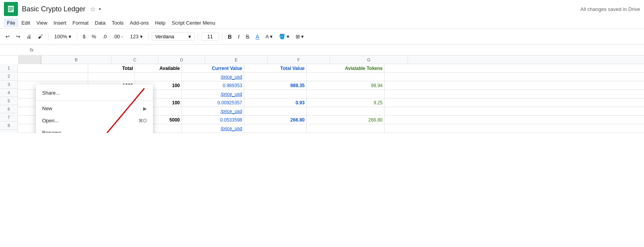 This screenshot has width=644, height=247. I want to click on cell-f1: Total Value, so click(275, 68).